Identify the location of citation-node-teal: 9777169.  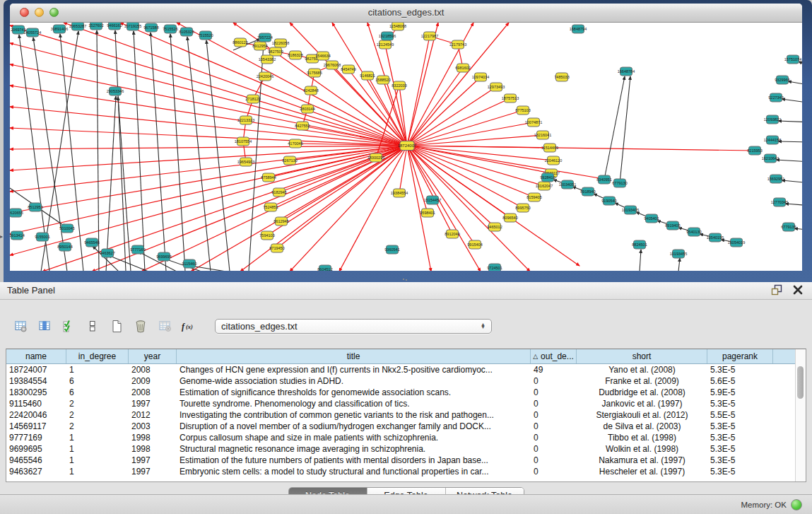
(137, 250).